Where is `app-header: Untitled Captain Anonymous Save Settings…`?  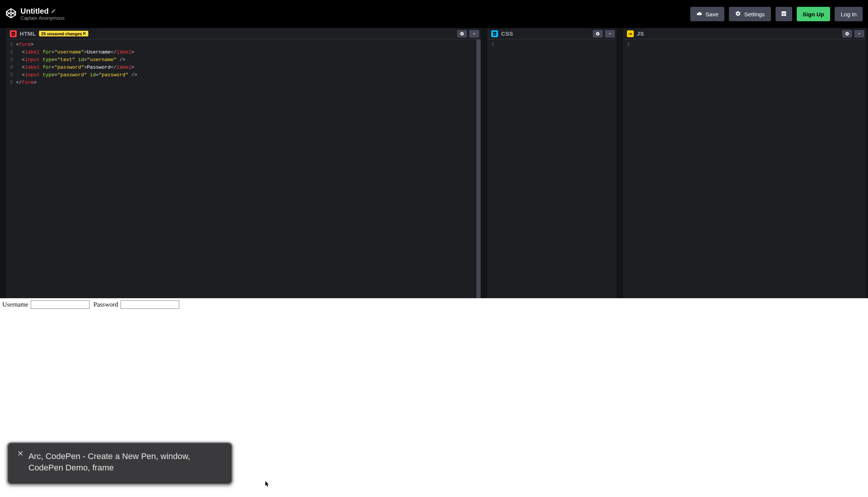
app-header: Untitled Captain Anonymous Save Settings… is located at coordinates (434, 14).